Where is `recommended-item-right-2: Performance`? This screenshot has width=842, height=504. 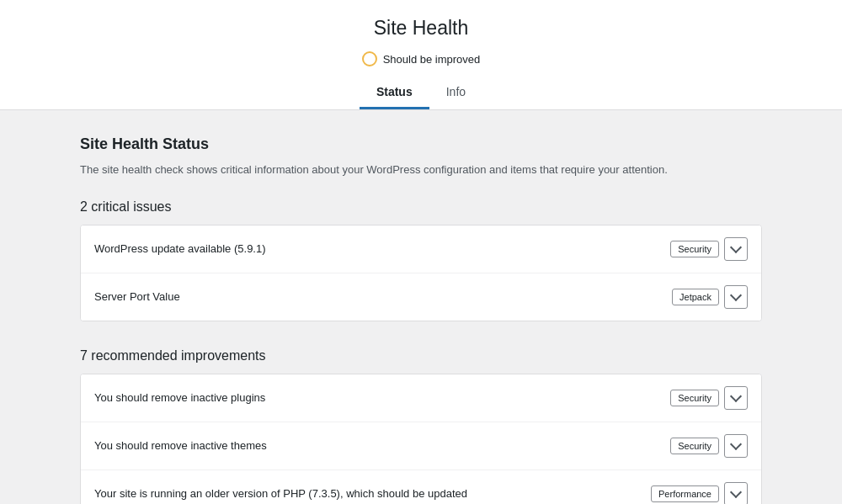 recommended-item-right-2: Performance is located at coordinates (699, 493).